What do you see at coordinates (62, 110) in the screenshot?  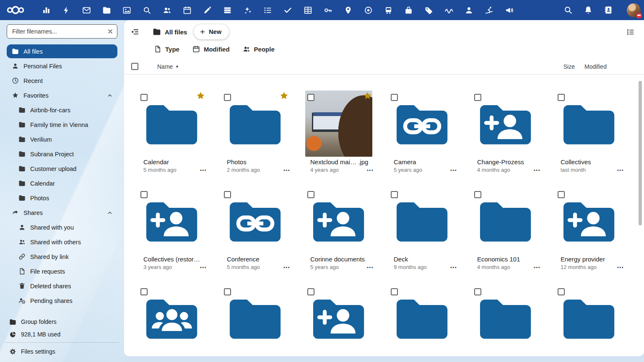 I see `sidebar-item-airbnb-for-cars: Airbnb-for-cars` at bounding box center [62, 110].